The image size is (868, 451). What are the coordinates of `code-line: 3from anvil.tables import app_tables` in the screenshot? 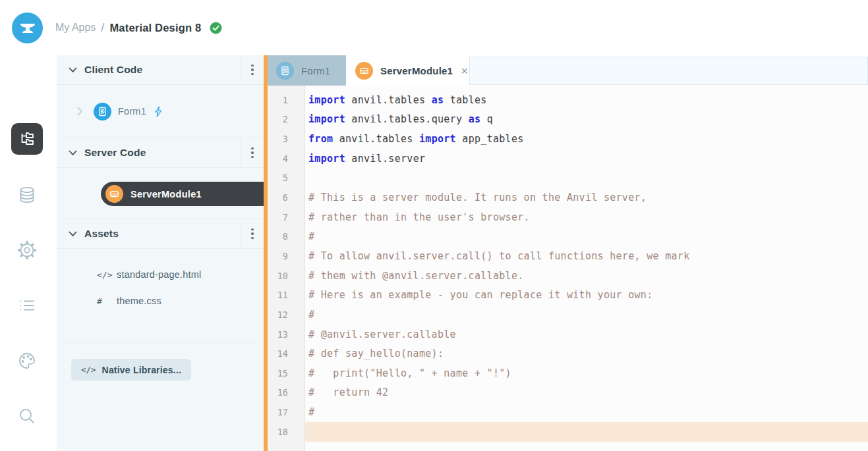 It's located at (568, 139).